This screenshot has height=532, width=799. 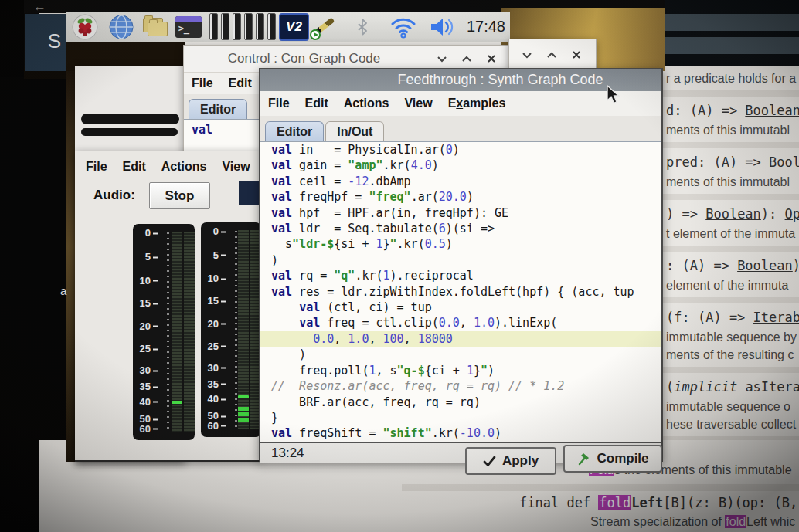 What do you see at coordinates (733, 214) in the screenshot?
I see `scaladoc-signature: ) => Boolean): Opt` at bounding box center [733, 214].